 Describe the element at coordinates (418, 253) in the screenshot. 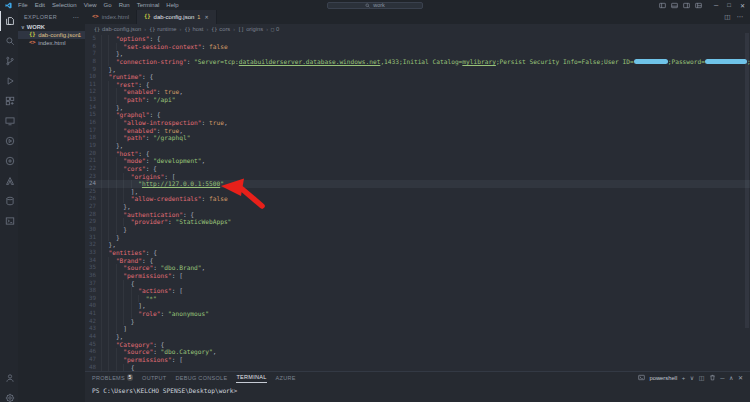

I see `code-line-33: 33"entities": {` at that location.